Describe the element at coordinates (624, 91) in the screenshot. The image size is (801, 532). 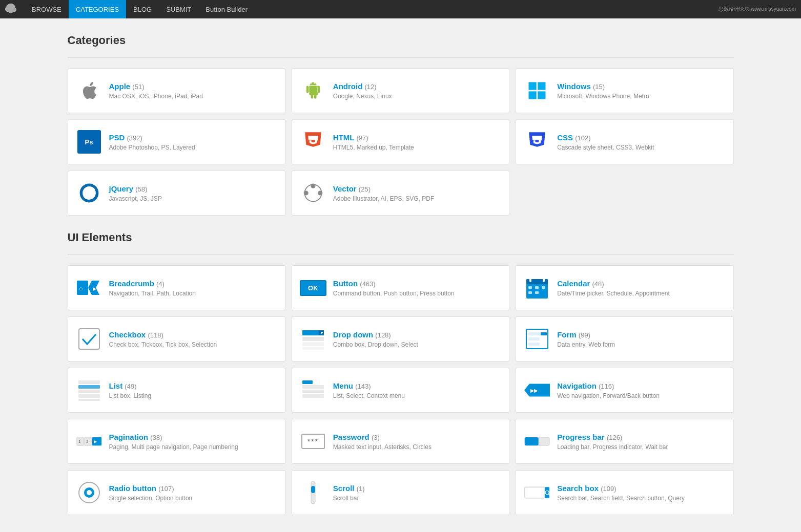
I see `card-windows: Windows (15) Microsoft, Windows Phone, M…` at that location.